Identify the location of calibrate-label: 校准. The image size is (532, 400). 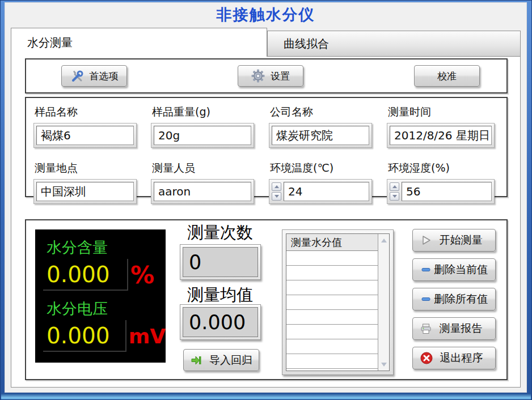
(447, 76).